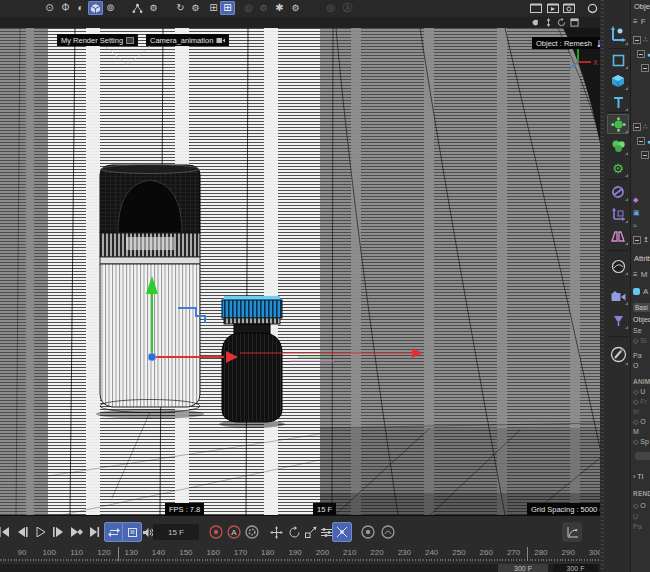  I want to click on dolly-zoom-icon, so click(548, 22).